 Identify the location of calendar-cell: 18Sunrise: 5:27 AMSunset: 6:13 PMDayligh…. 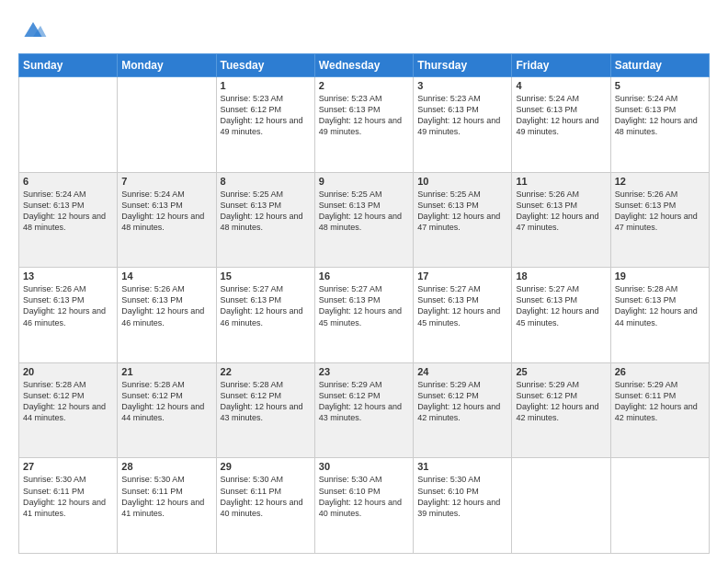
(561, 316).